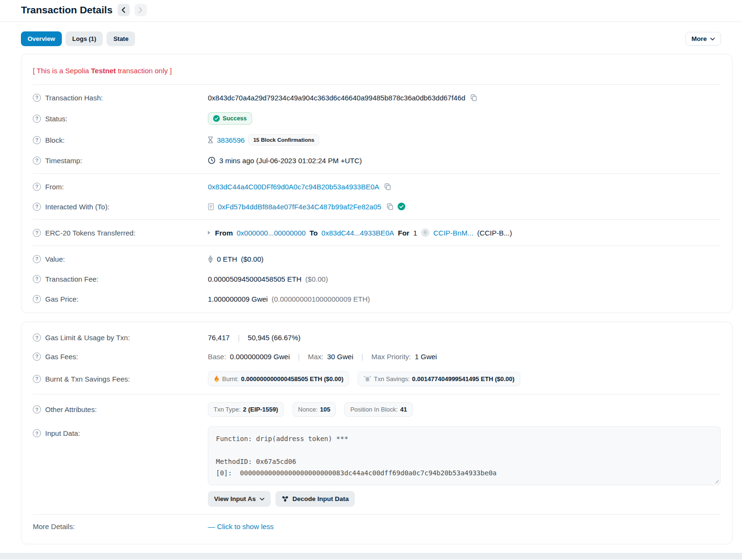 The image size is (742, 560). I want to click on base-fee-label: Base:, so click(217, 357).